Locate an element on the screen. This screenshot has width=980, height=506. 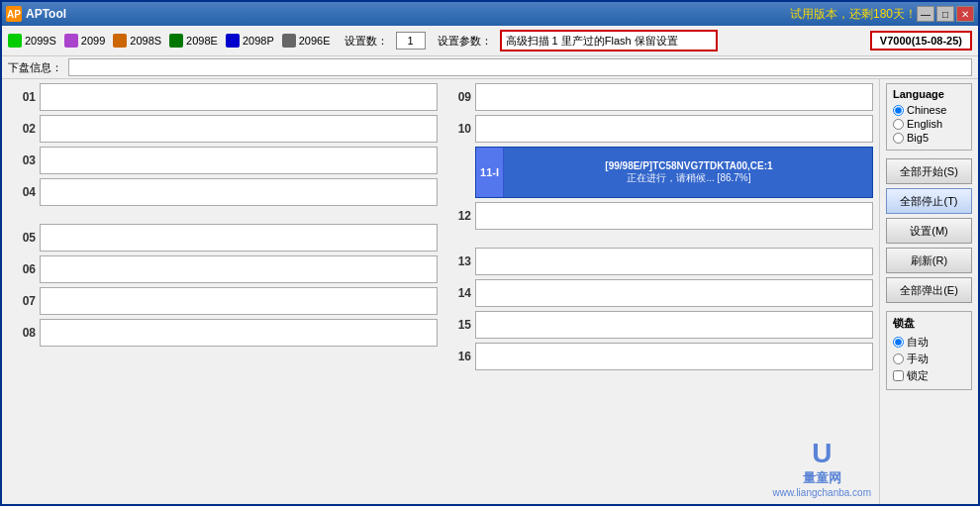
language-big5-radio is located at coordinates (899, 139).